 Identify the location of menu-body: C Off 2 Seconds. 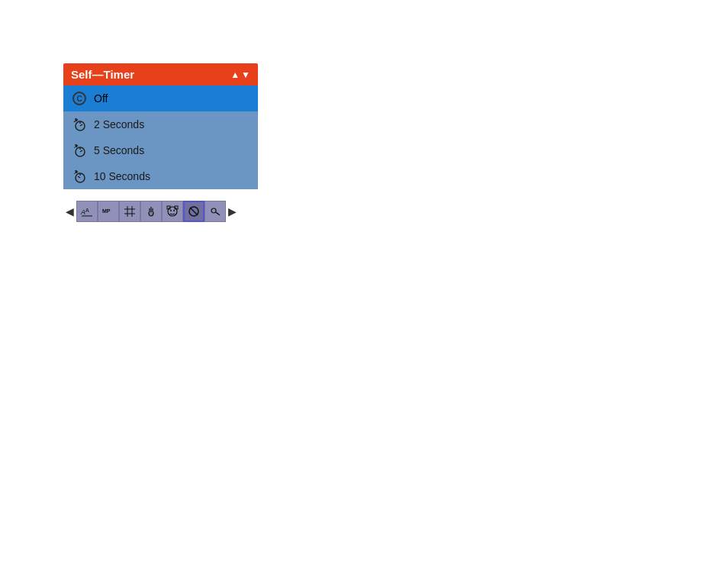
(160, 137).